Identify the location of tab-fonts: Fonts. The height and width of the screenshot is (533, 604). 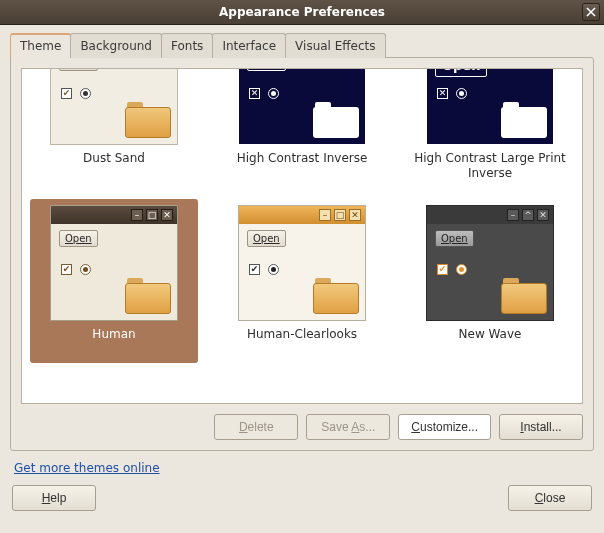
(187, 46).